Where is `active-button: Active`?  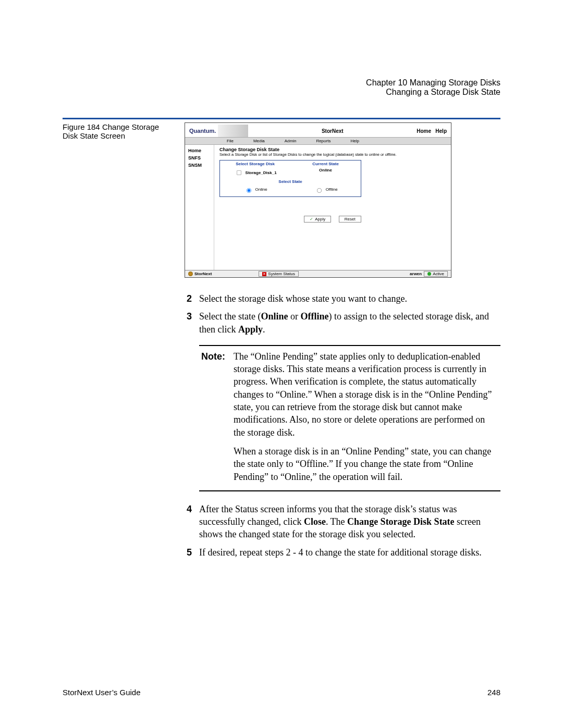
active-button: Active is located at coordinates (436, 274).